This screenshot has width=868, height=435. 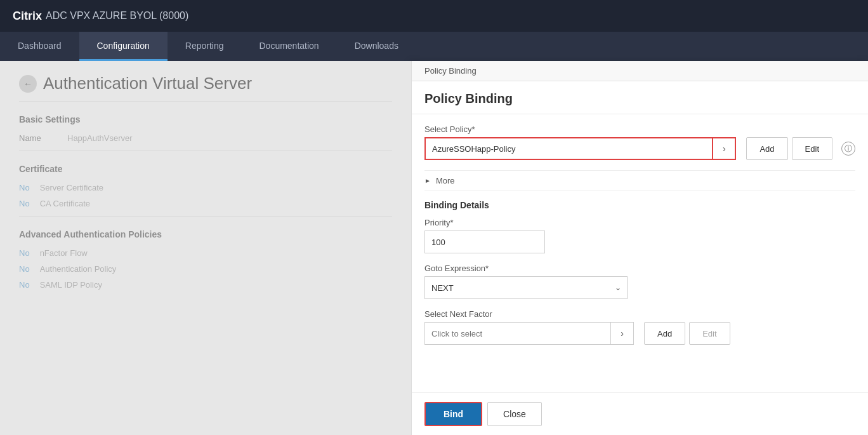 What do you see at coordinates (640, 222) in the screenshot?
I see `priority-label: Priority*` at bounding box center [640, 222].